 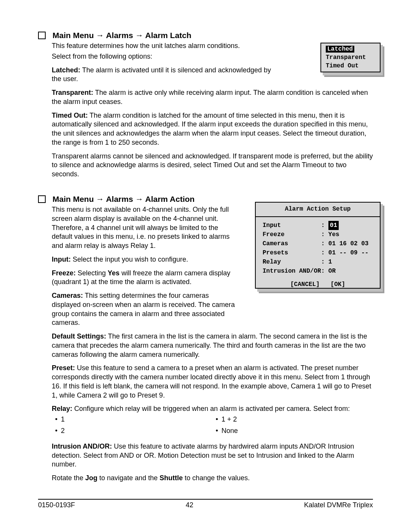 What do you see at coordinates (339, 505) in the screenshot?
I see `footer-right: Kalatel DVMRe Triplex` at bounding box center [339, 505].